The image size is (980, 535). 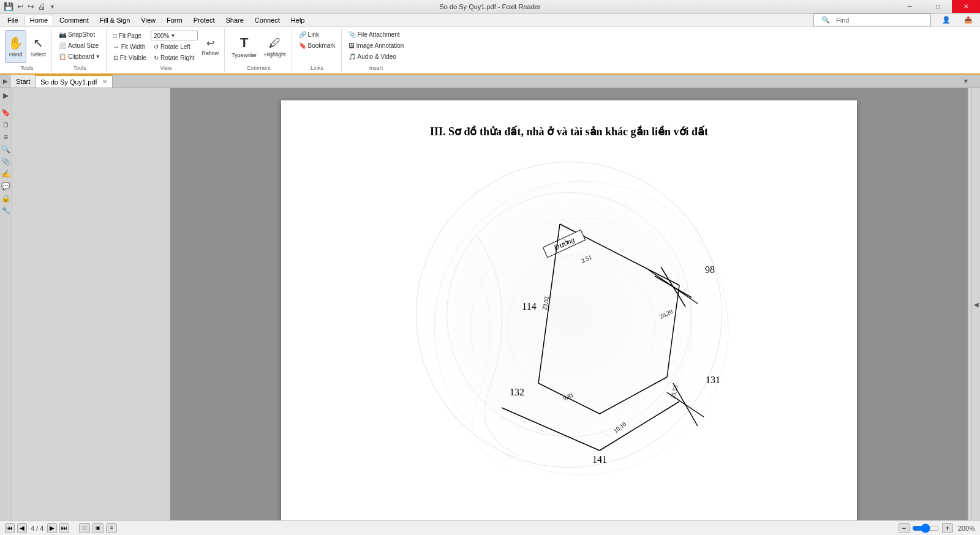 I want to click on clipboard-group-label: Tools, so click(x=80, y=67).